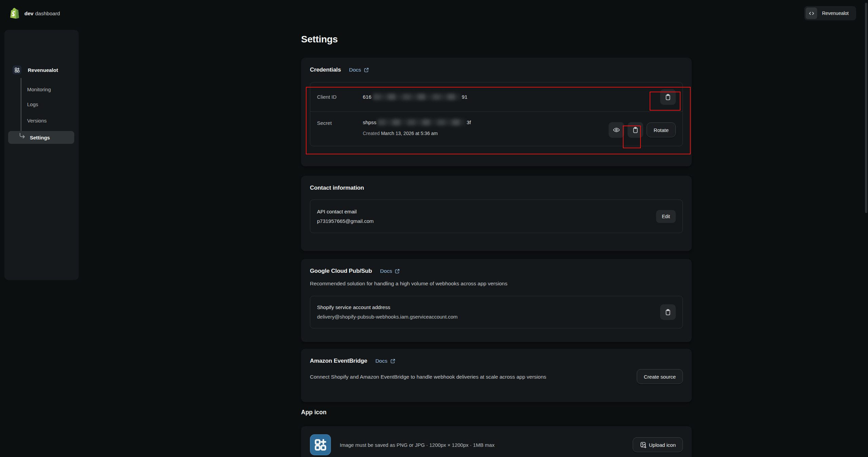 The image size is (868, 457). I want to click on contact-email-value: p731957665@gmail.com, so click(345, 221).